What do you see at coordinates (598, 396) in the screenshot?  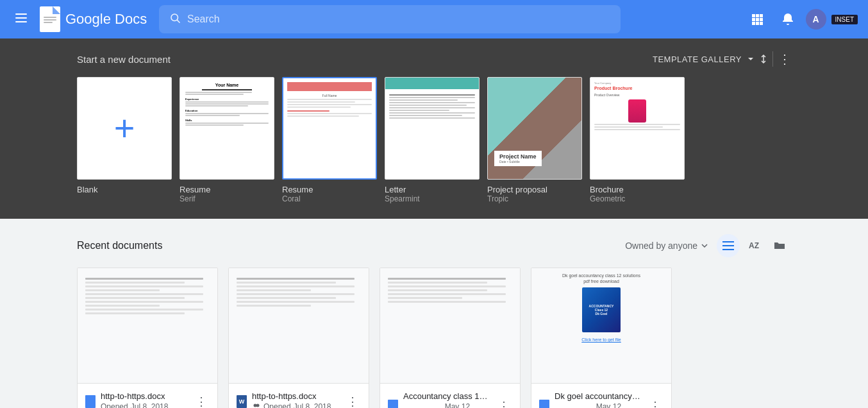 I see `doc-card-4-name: Dk goel accountancy clas…` at bounding box center [598, 396].